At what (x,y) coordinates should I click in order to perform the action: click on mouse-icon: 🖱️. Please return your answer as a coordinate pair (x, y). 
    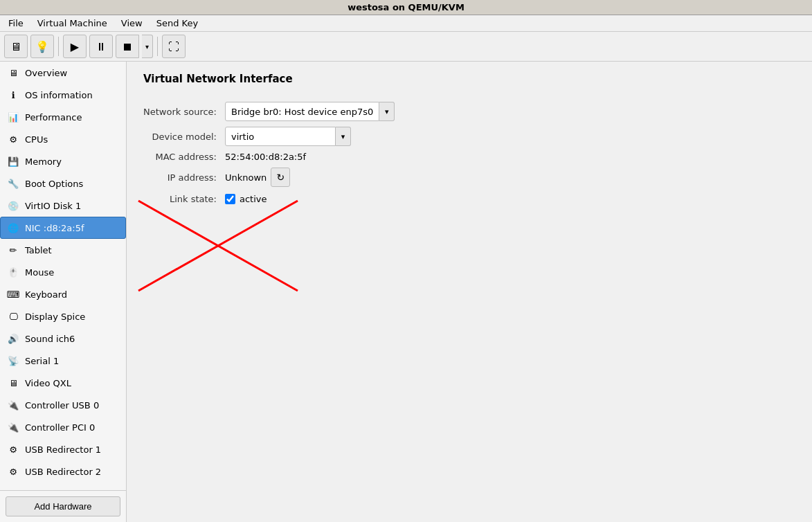
    Looking at the image, I should click on (13, 272).